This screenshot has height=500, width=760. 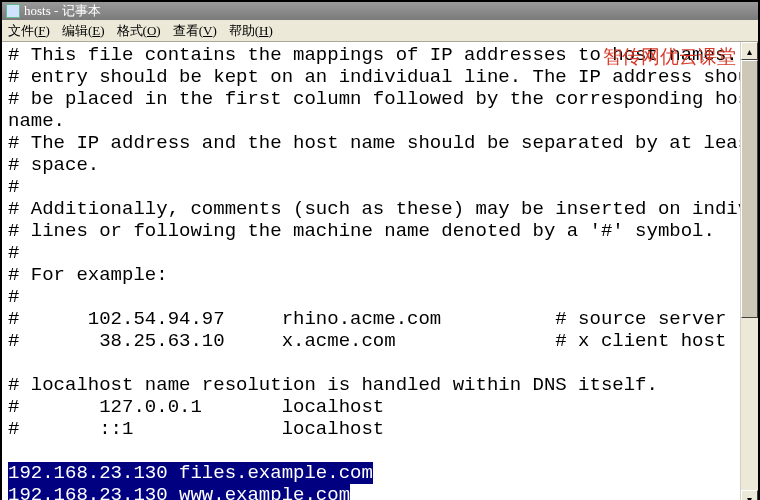 I want to click on text-line: # For example:, so click(x=372, y=275).